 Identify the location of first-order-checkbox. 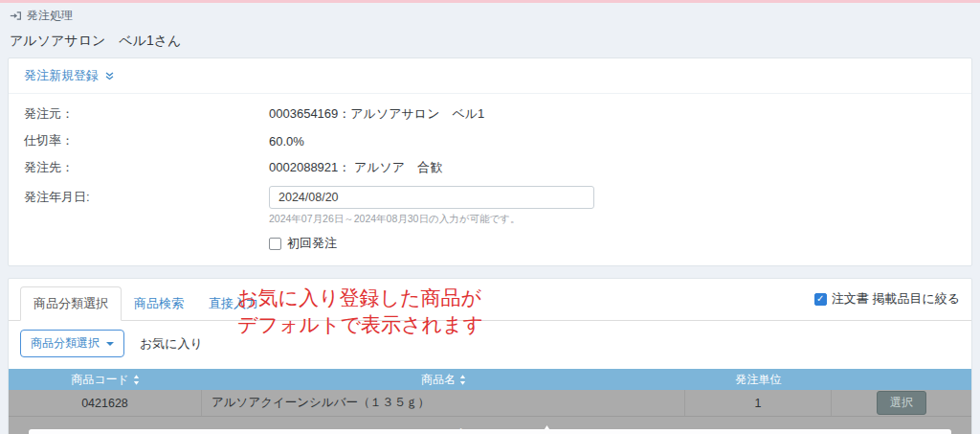
(276, 243).